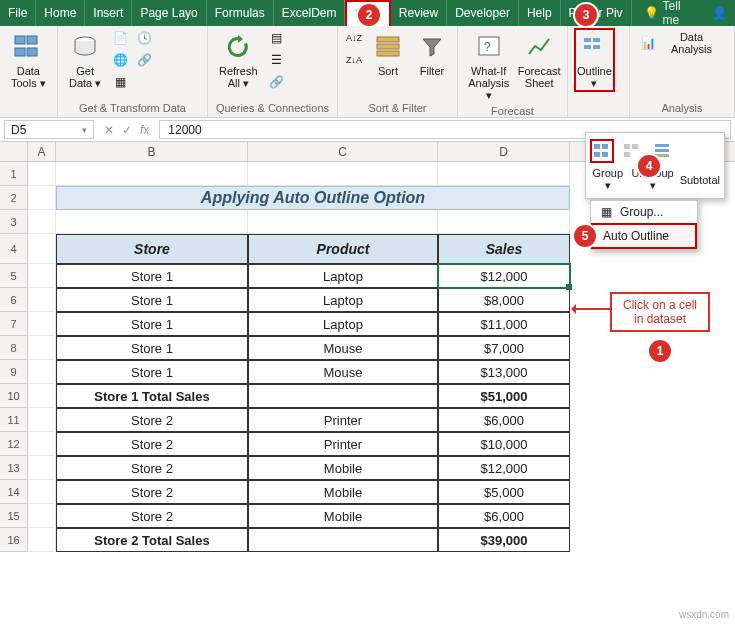 This screenshot has width=735, height=624. I want to click on tab-developer: Developer, so click(483, 13).